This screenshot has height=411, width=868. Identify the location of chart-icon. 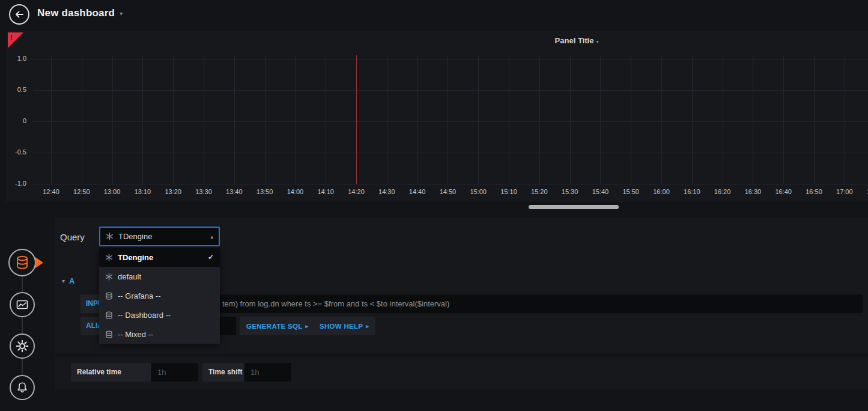
(22, 305).